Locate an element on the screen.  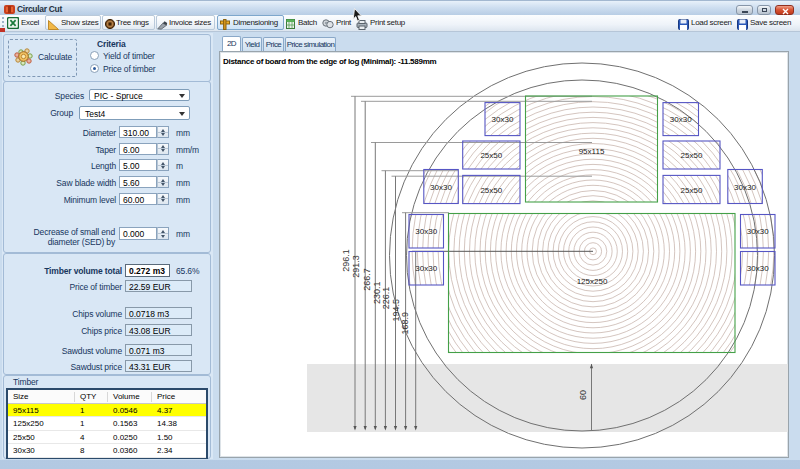
svg-text: 95x115 is located at coordinates (592, 152).